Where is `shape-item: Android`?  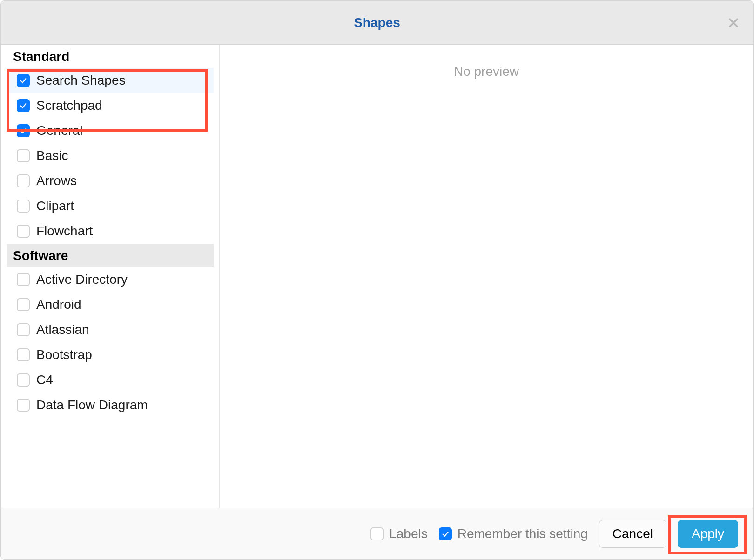 shape-item: Android is located at coordinates (110, 305).